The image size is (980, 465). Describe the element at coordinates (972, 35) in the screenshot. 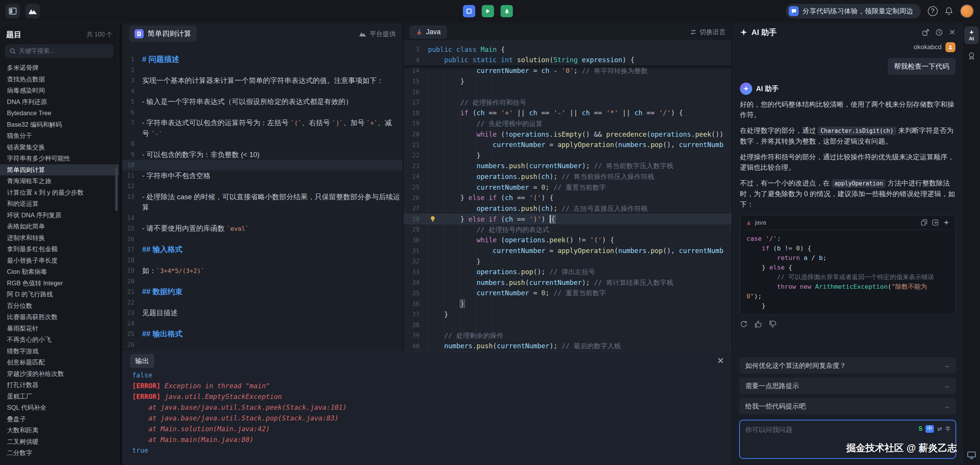

I see `ai-assistant-toggle: AI` at that location.